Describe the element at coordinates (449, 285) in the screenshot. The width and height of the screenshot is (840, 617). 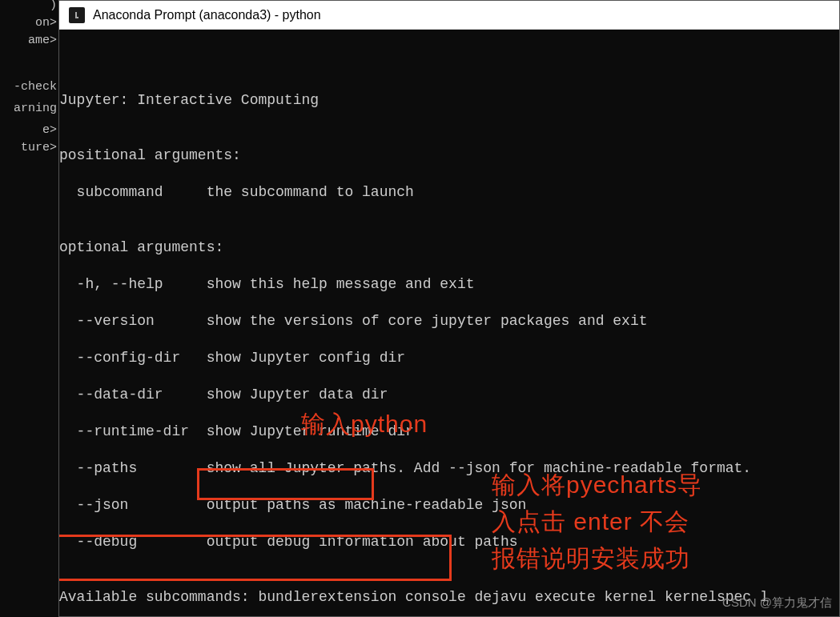
I see `term-line: -h, --help show this help message and ex…` at that location.